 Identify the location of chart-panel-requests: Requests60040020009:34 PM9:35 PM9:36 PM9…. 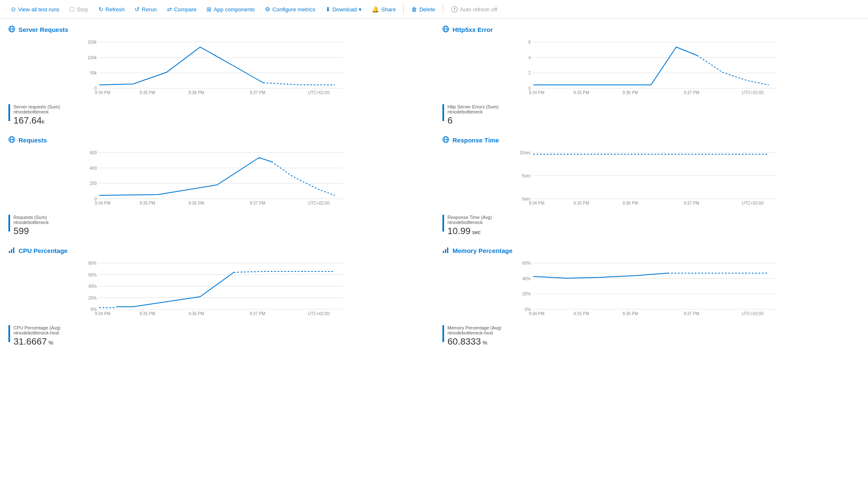
(217, 187).